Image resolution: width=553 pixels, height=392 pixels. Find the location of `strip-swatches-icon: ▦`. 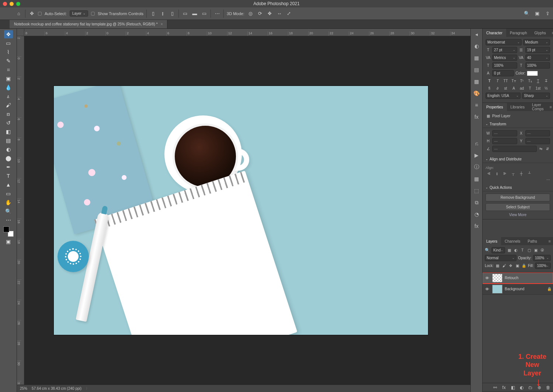

strip-swatches-icon: ▦ is located at coordinates (477, 58).